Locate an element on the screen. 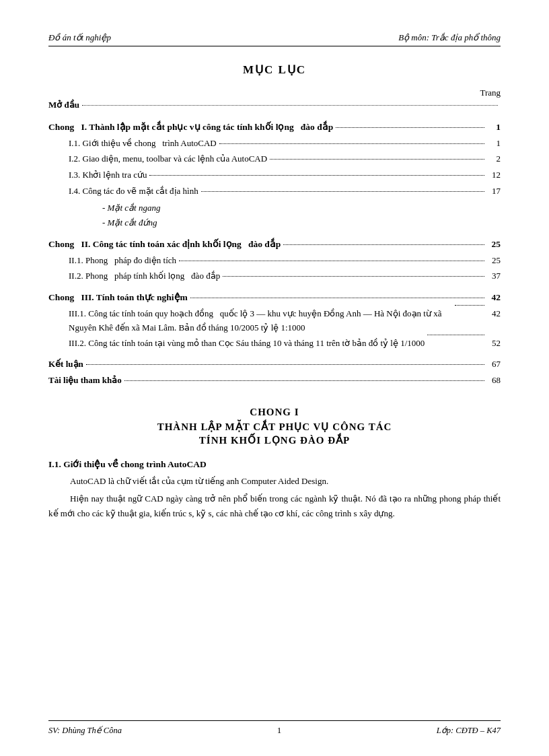 The image size is (549, 756). footer-right: Lớp: CĐTĐ – K47 is located at coordinates (468, 730).